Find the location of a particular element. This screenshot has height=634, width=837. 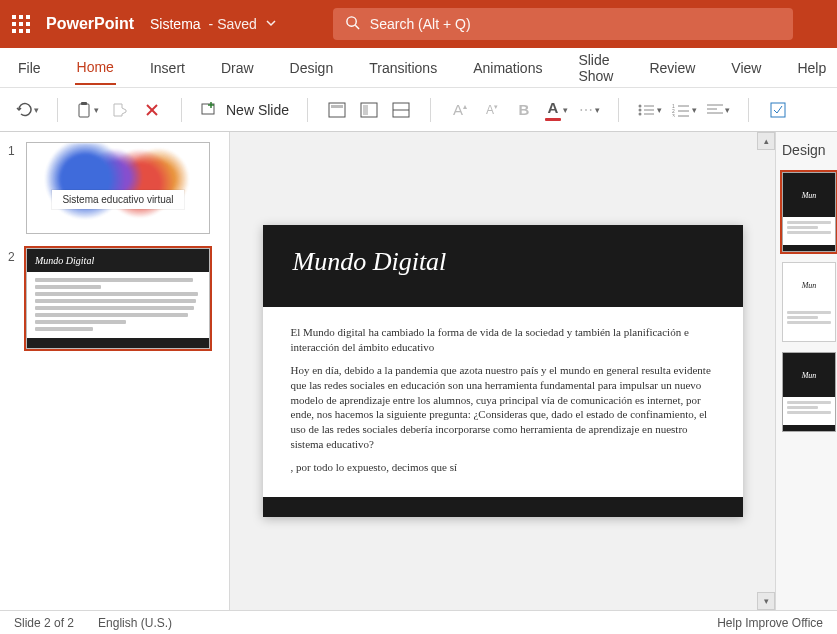

new-slide-button: New Slide is located at coordinates (244, 110).